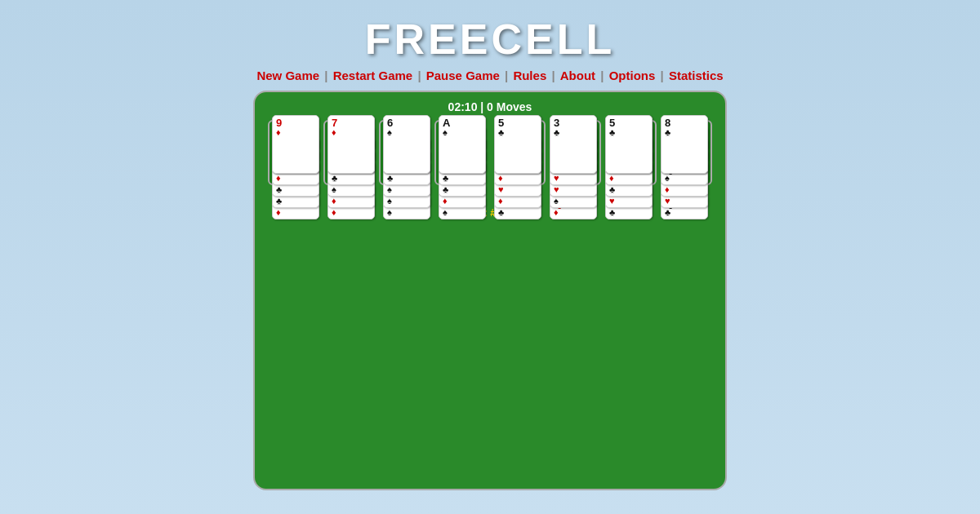 The height and width of the screenshot is (514, 980). What do you see at coordinates (684, 144) in the screenshot?
I see `card: 8♣` at bounding box center [684, 144].